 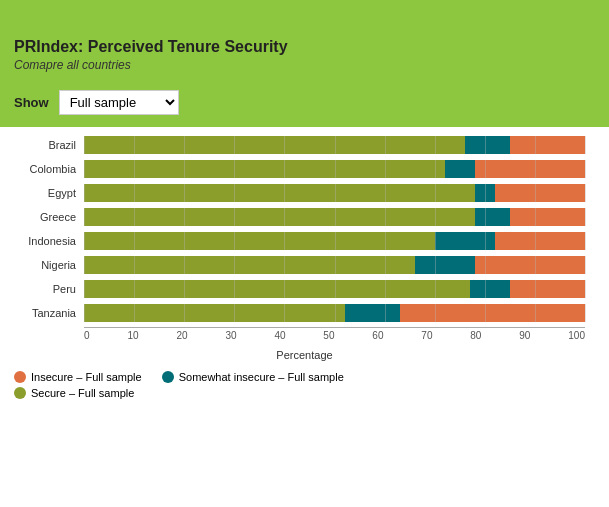 What do you see at coordinates (334, 217) in the screenshot?
I see `bar-row: Greece` at bounding box center [334, 217].